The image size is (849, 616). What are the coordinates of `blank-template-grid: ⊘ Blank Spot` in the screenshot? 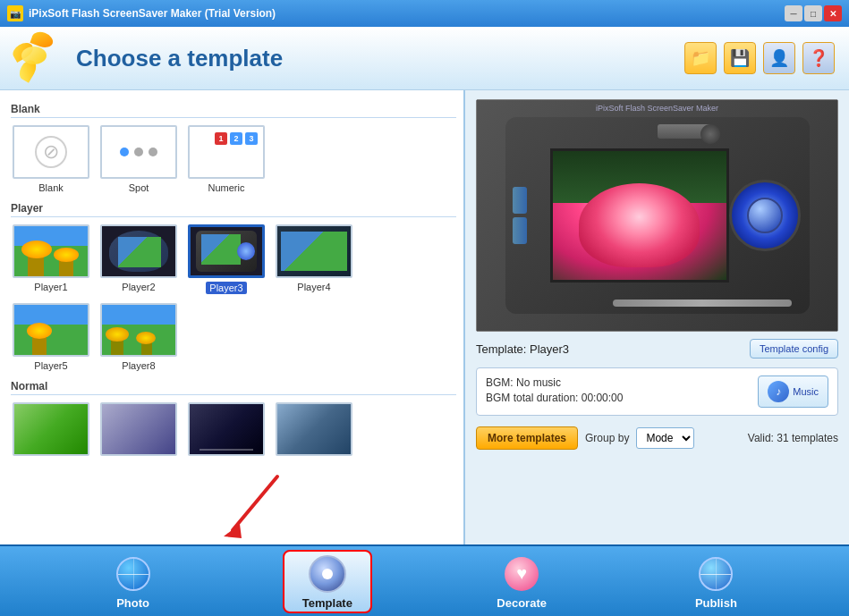 It's located at (233, 159).